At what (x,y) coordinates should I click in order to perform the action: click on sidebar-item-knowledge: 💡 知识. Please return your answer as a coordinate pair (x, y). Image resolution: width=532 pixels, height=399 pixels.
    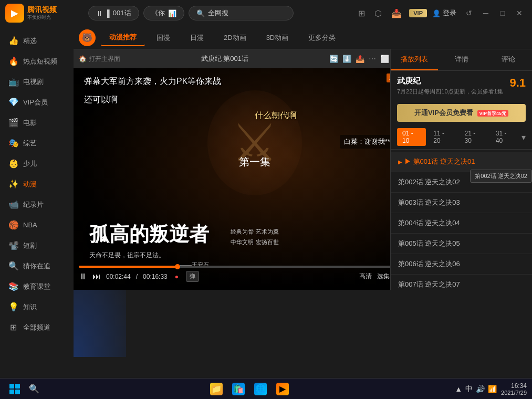
    Looking at the image, I should click on (37, 307).